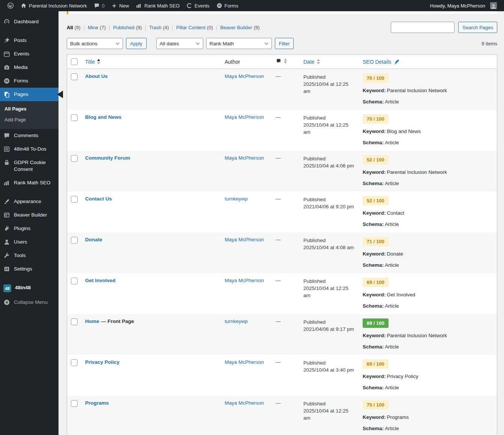 This screenshot has width=504, height=435. I want to click on column-title-sort: Title, so click(93, 62).